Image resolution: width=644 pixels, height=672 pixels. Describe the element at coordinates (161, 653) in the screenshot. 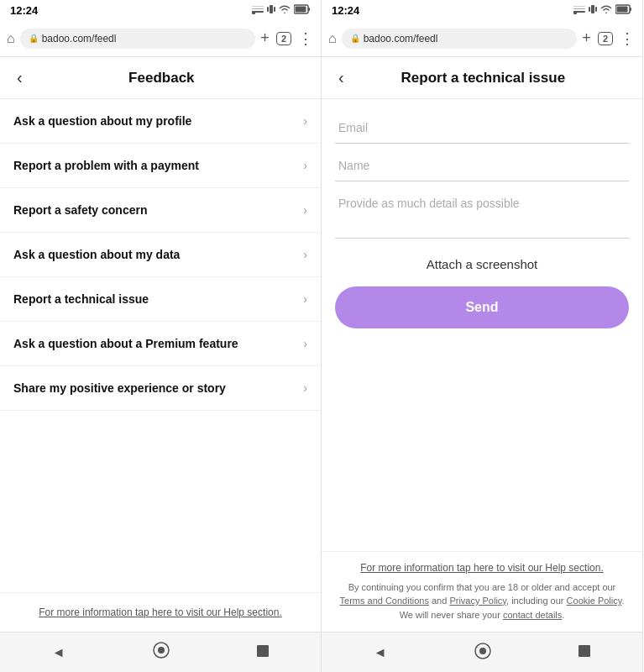

I see `nav-home-left` at that location.